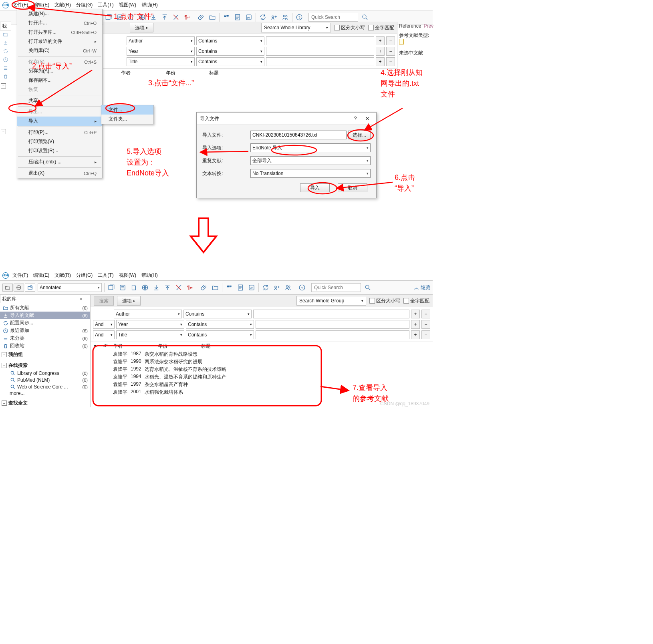 The height and width of the screenshot is (644, 653). Describe the element at coordinates (45, 338) in the screenshot. I see `sidebar-item: 未分类(6)` at that location.